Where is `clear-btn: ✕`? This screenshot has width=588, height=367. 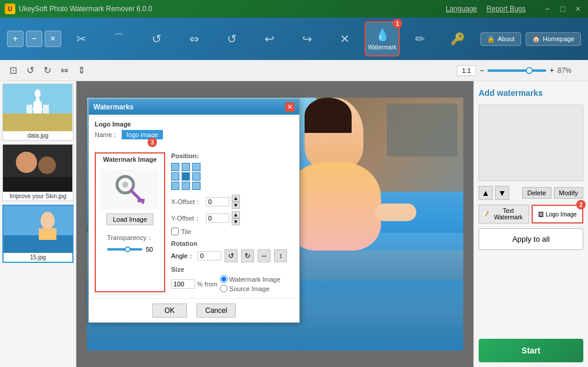
clear-btn: ✕ is located at coordinates (345, 39).